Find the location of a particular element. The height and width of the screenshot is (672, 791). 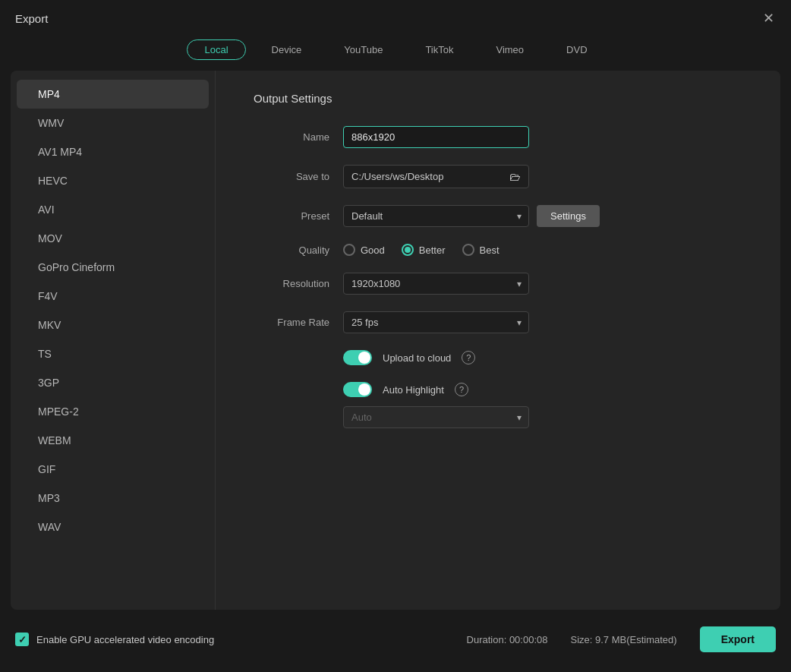

bottom-info: Duration: 00:00:08 Size: 9.7 MB(Estimate… is located at coordinates (621, 639).